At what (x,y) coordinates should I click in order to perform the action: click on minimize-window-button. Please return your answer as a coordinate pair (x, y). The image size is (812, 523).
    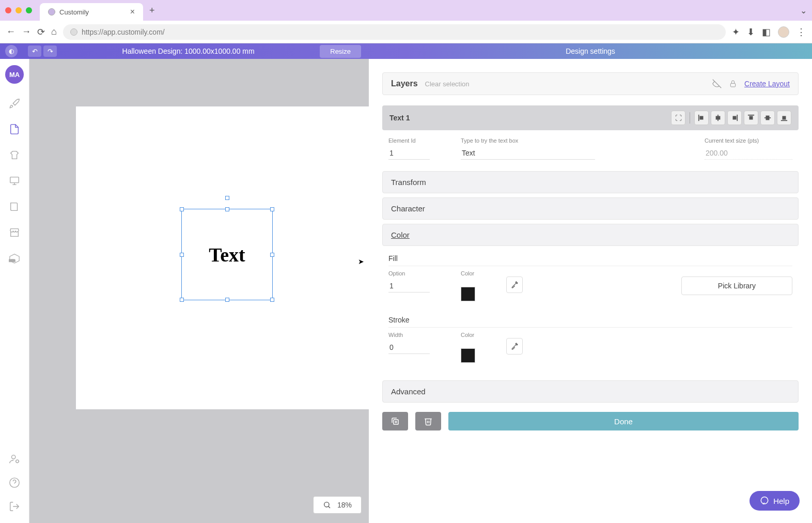
    Looking at the image, I should click on (19, 10).